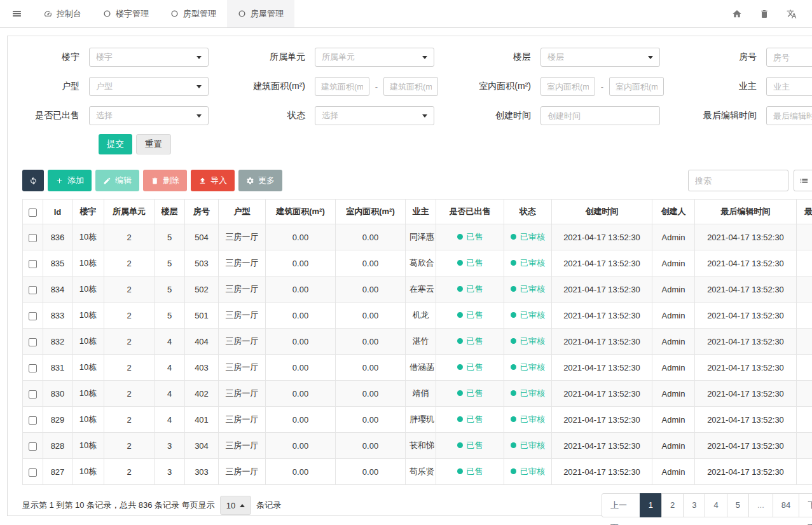  I want to click on filter-select: 所属单元, so click(375, 57).